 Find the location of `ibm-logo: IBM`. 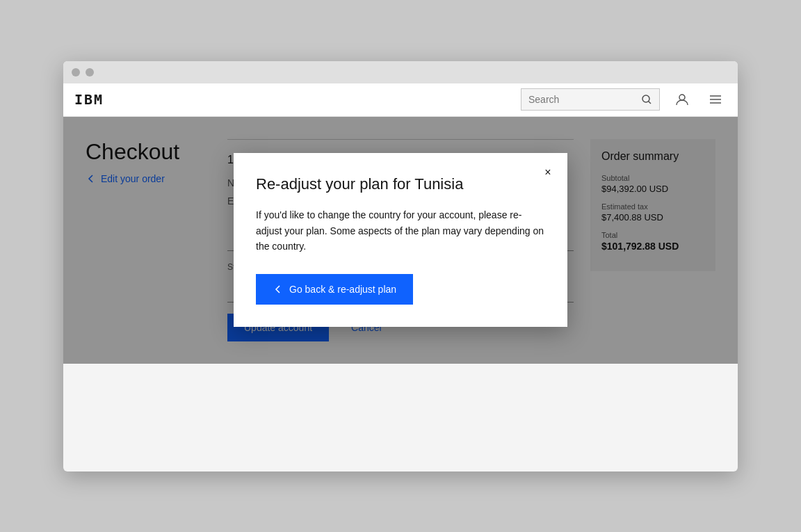

ibm-logo: IBM is located at coordinates (89, 99).